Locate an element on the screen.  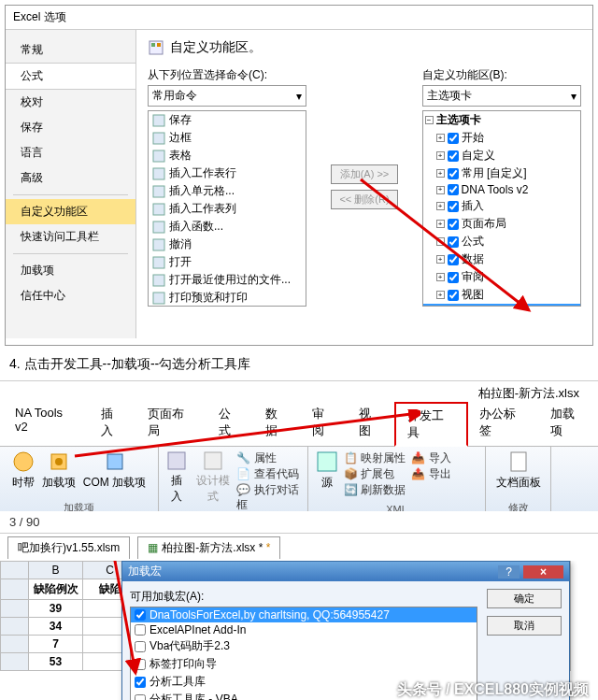
btn-addins: 加载项 is located at coordinates (59, 471).